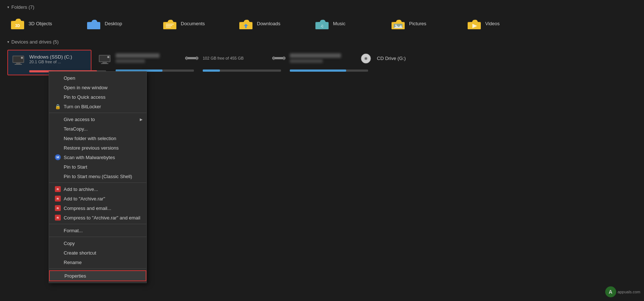  Describe the element at coordinates (72, 263) in the screenshot. I see `ctx-rename-label: Rename` at that location.